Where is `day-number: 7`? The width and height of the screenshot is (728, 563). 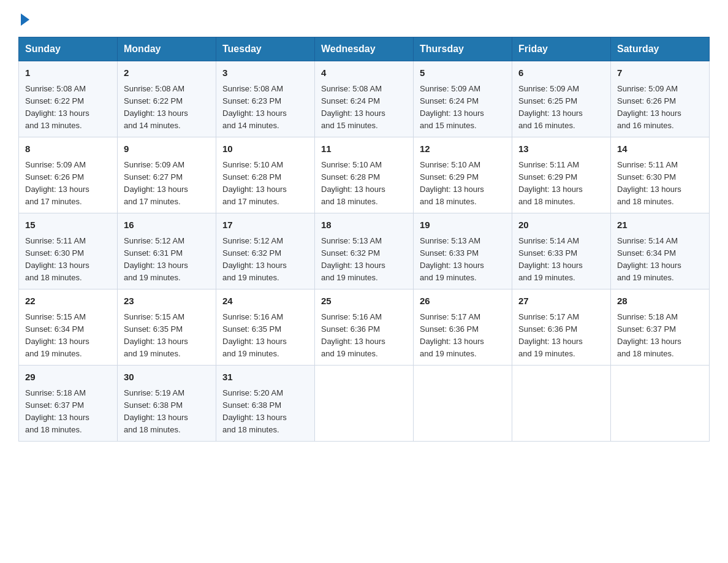
day-number: 7 is located at coordinates (660, 74).